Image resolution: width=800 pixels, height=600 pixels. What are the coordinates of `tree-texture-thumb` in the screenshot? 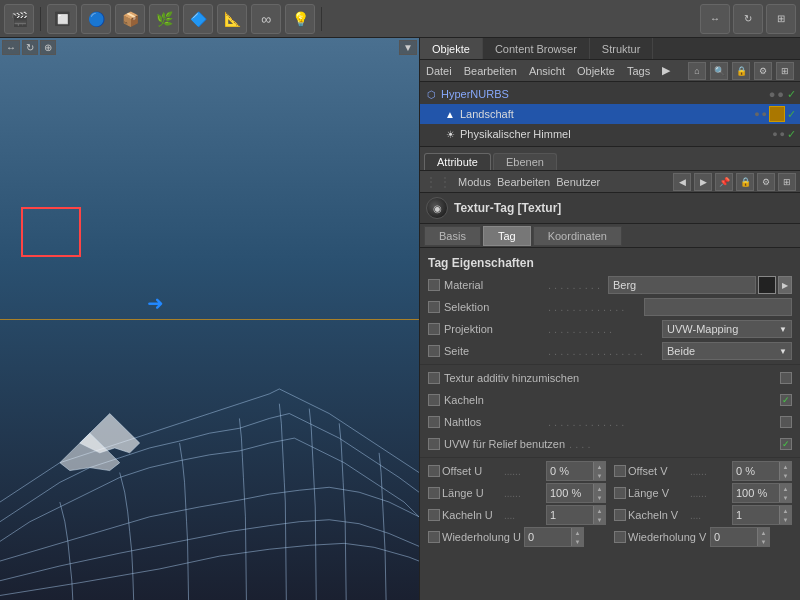 It's located at (777, 114).